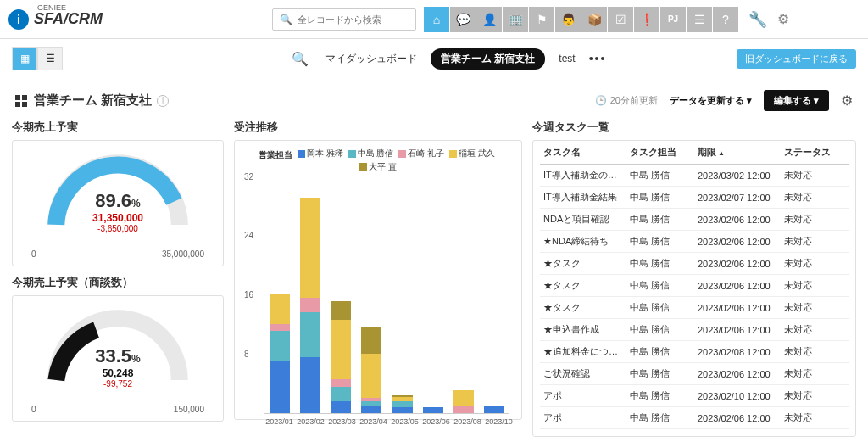 The height and width of the screenshot is (442, 868). I want to click on grid-view-button: ▦, so click(25, 59).